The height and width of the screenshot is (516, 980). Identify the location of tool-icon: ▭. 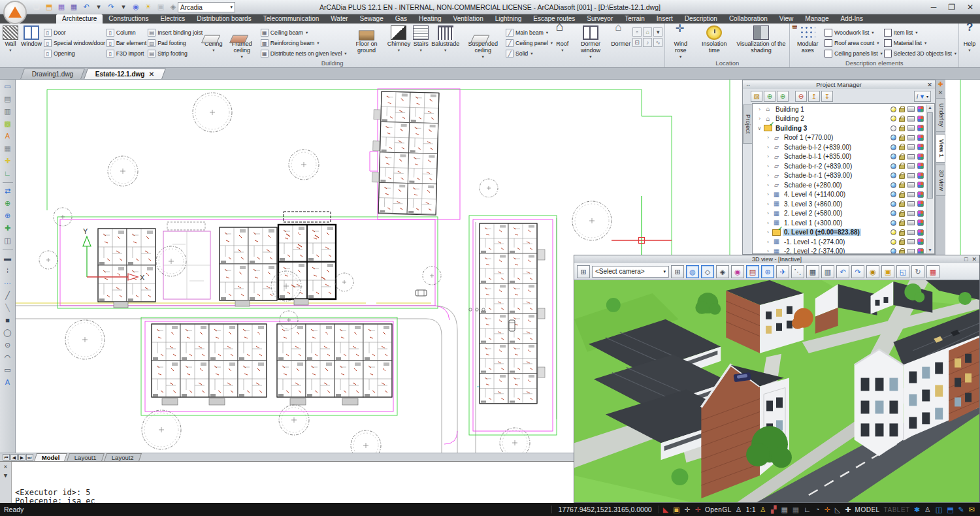
(8, 87).